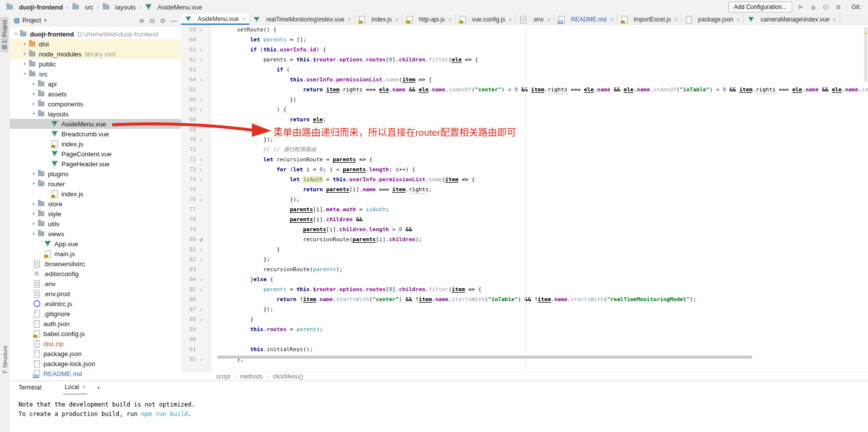 This screenshot has width=868, height=432. Describe the element at coordinates (119, 7) in the screenshot. I see `breadcrumb-item: layouts` at that location.